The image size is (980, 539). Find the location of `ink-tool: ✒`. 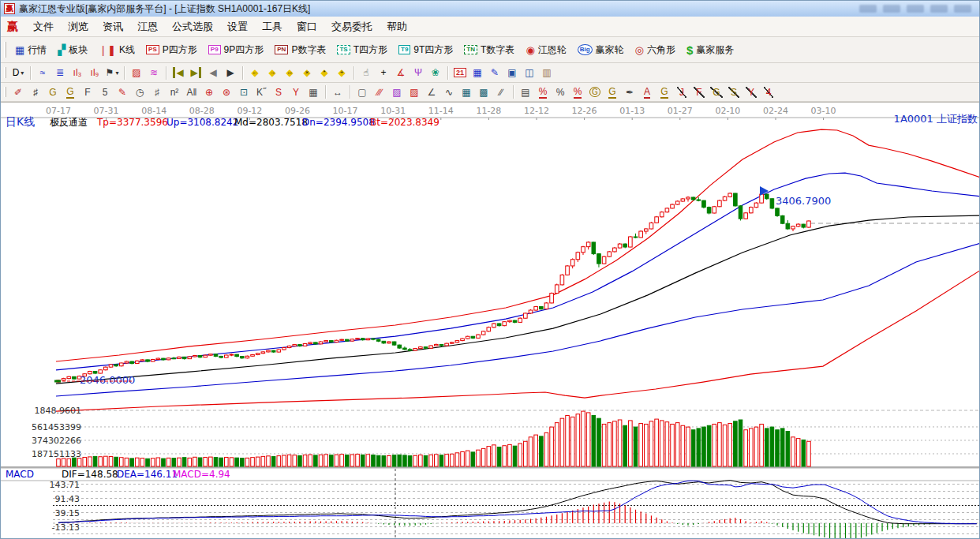

ink-tool: ✒ is located at coordinates (630, 92).